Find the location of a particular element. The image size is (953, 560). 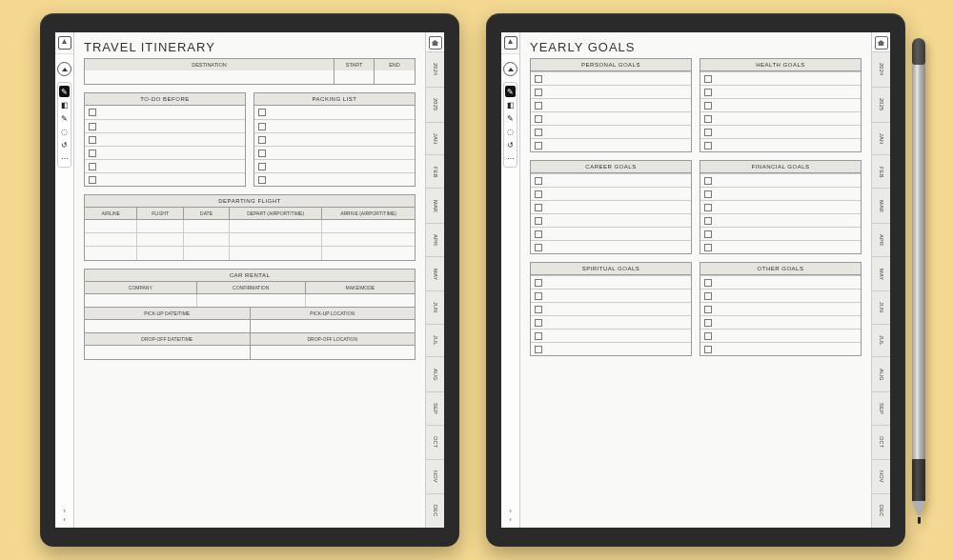

car-company-input is located at coordinates (141, 301).